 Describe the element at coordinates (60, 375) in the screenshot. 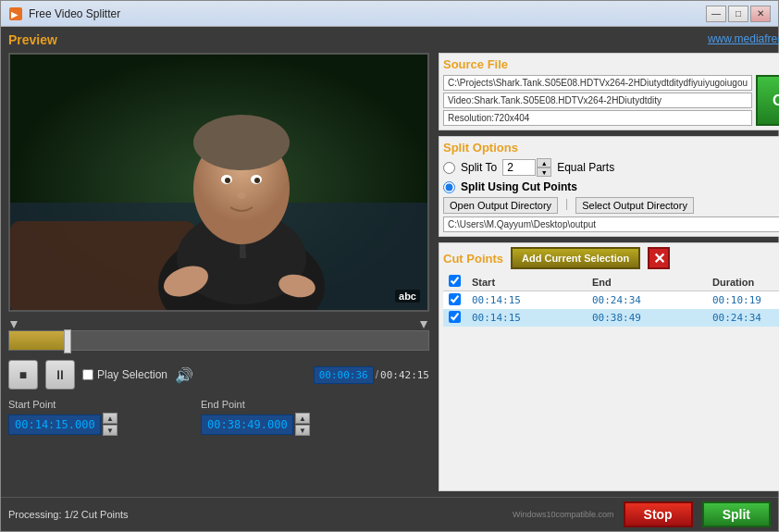

I see `pause-button: ⏸` at that location.